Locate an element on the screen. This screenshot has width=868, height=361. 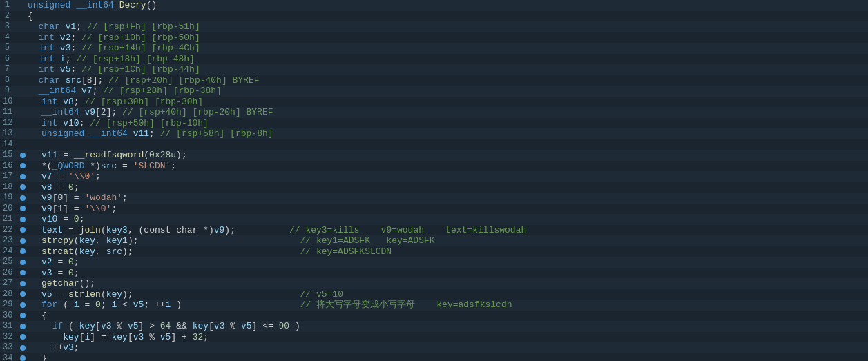
line-number: 27 is located at coordinates (9, 284).